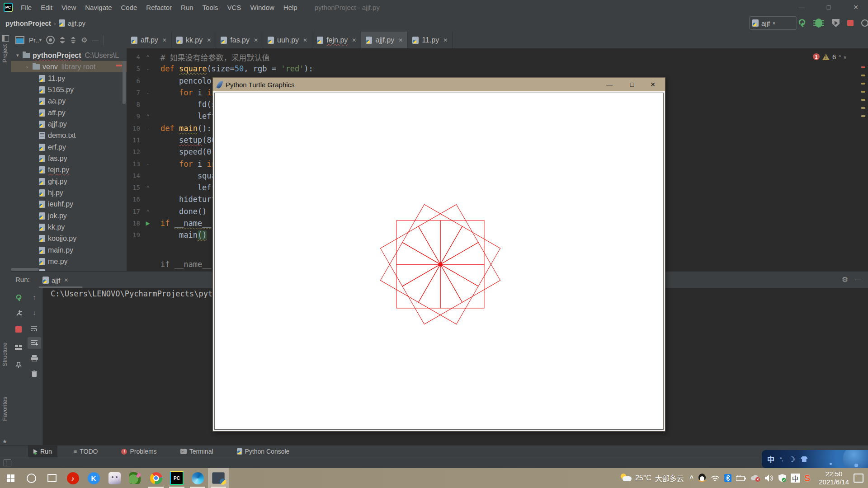 The width and height of the screenshot is (868, 488). Describe the element at coordinates (430, 40) in the screenshot. I see `tab-11-py: 11.py✕` at that location.